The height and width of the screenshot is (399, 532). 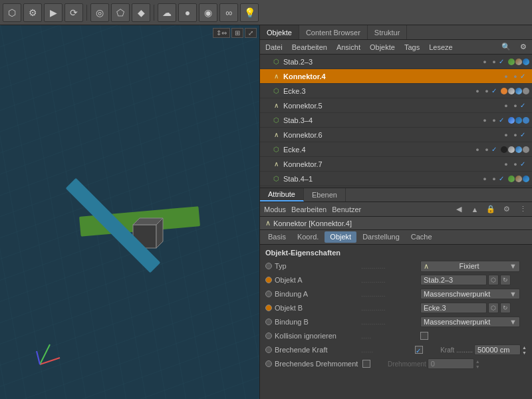 I want to click on tab-ebenen: Ebenen, so click(x=325, y=195).